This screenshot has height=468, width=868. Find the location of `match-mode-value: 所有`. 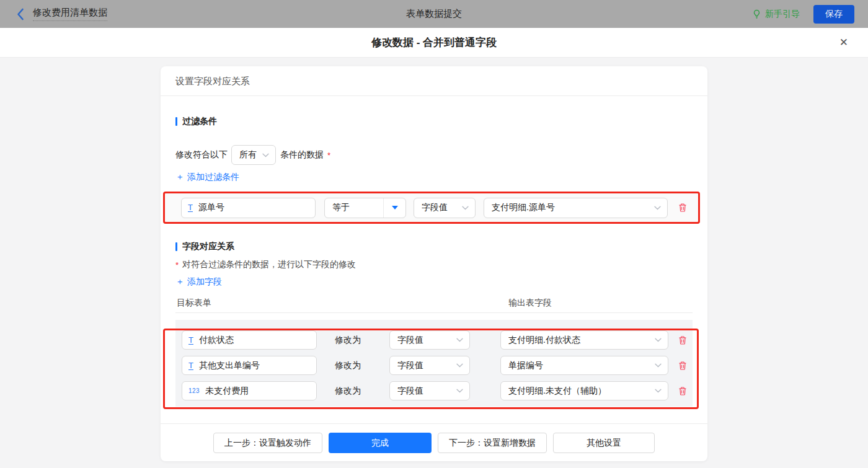

match-mode-value: 所有 is located at coordinates (248, 155).